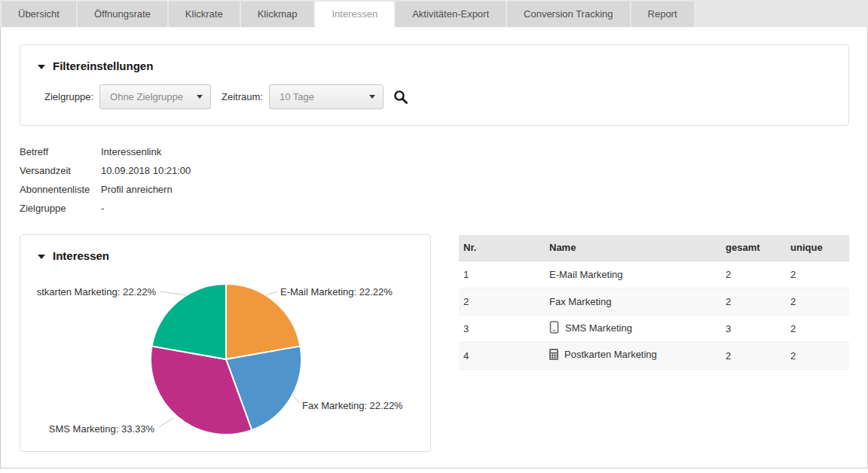  Describe the element at coordinates (632, 274) in the screenshot. I see `cell-name: E-Mail Marketing` at that location.